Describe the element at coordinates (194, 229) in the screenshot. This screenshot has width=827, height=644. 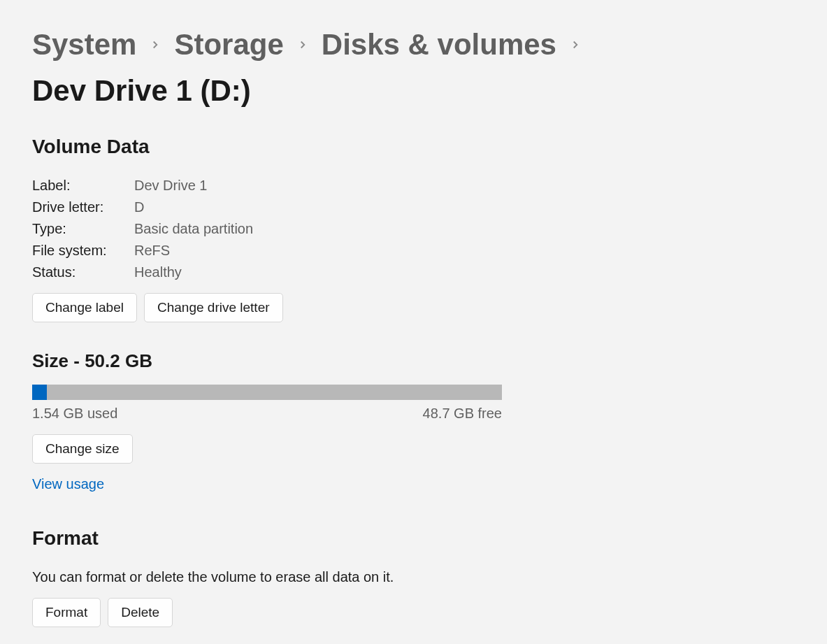
I see `type-value: Basic data partition` at that location.